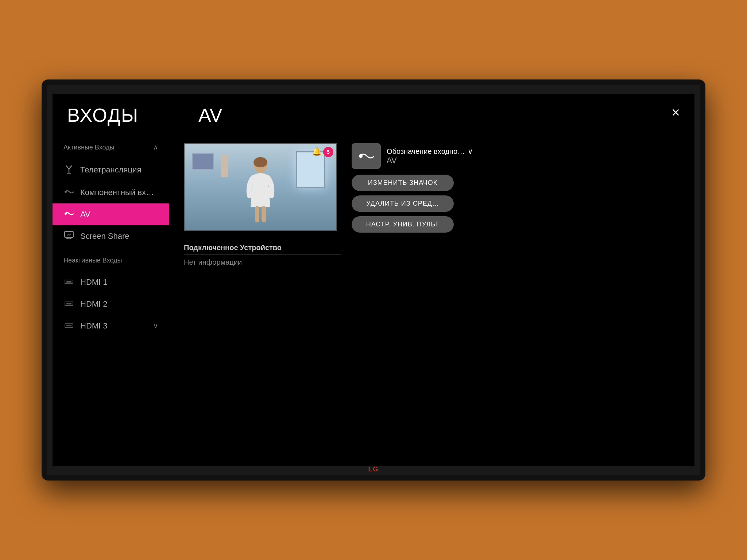 This screenshot has width=747, height=560. What do you see at coordinates (69, 236) in the screenshot?
I see `screen-icon` at bounding box center [69, 236].